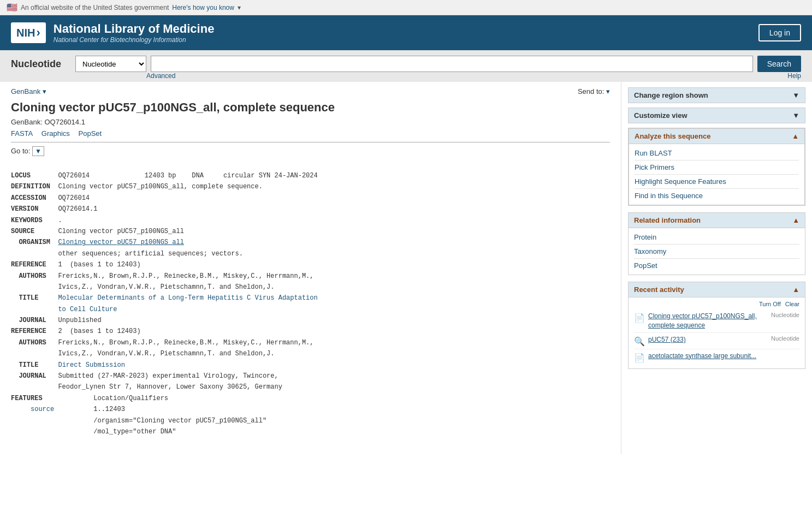  What do you see at coordinates (594, 92) in the screenshot?
I see `send-to: Send to: ▾` at bounding box center [594, 92].